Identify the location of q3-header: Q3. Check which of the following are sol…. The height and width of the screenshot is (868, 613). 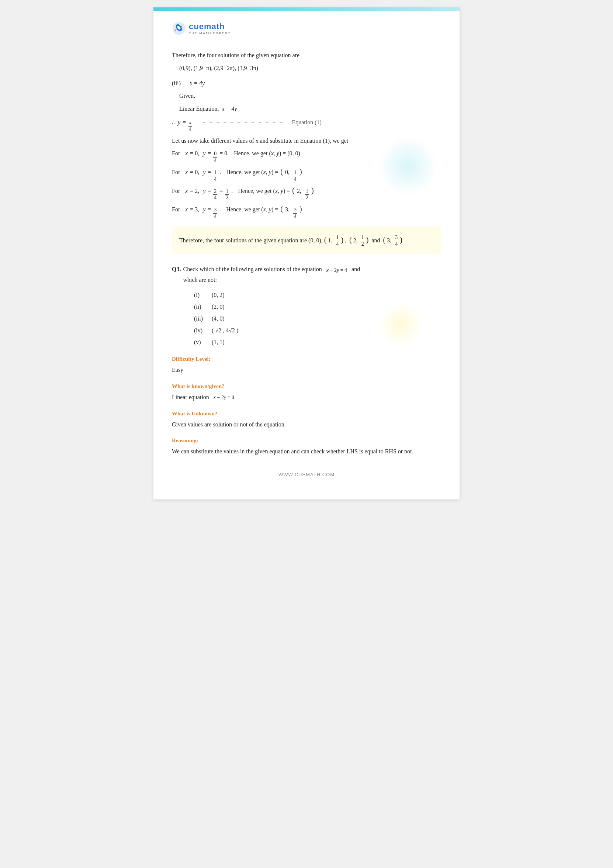
(306, 275).